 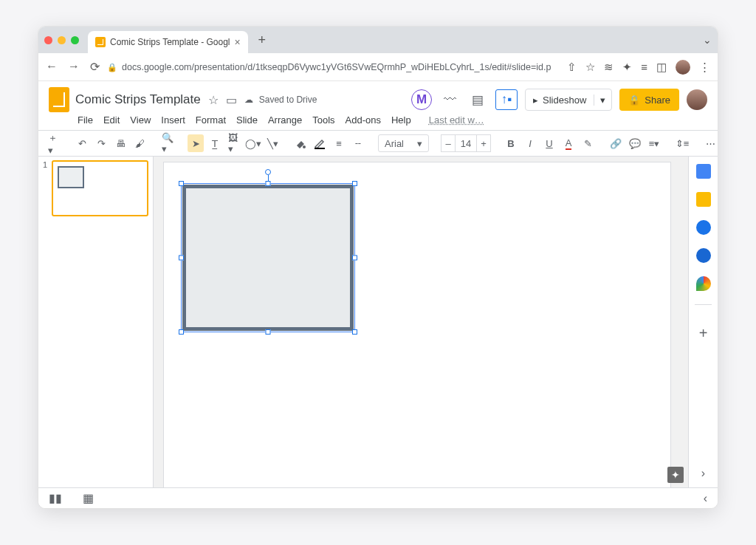 What do you see at coordinates (650, 100) in the screenshot?
I see `share-button: 🔒Share` at bounding box center [650, 100].